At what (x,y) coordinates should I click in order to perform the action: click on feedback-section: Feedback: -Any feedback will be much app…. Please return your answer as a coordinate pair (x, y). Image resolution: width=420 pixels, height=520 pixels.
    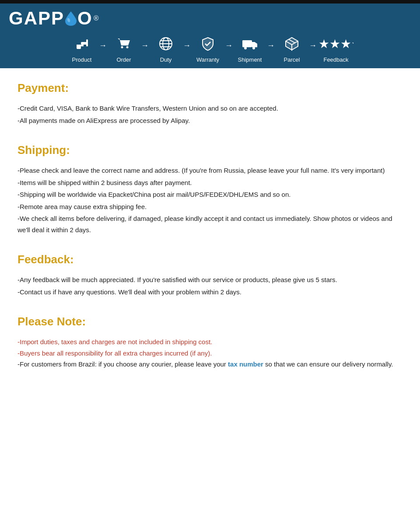
    Looking at the image, I should click on (210, 275).